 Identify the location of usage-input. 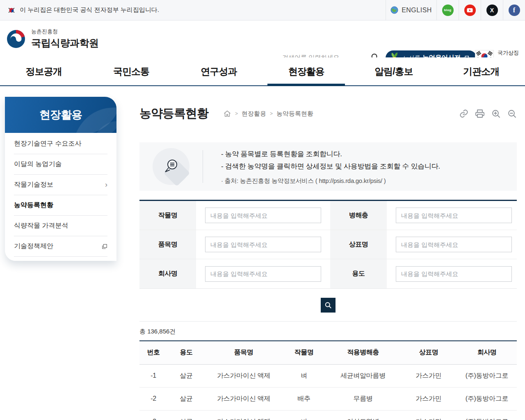
(454, 274).